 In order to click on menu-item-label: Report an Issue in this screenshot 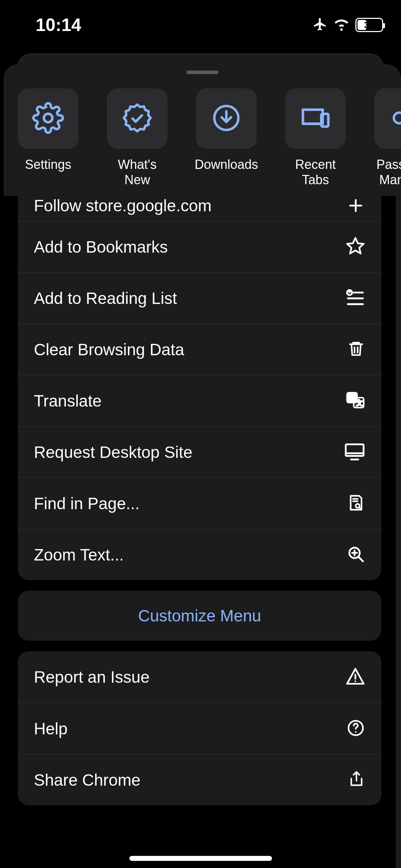, I will do `click(92, 677)`.